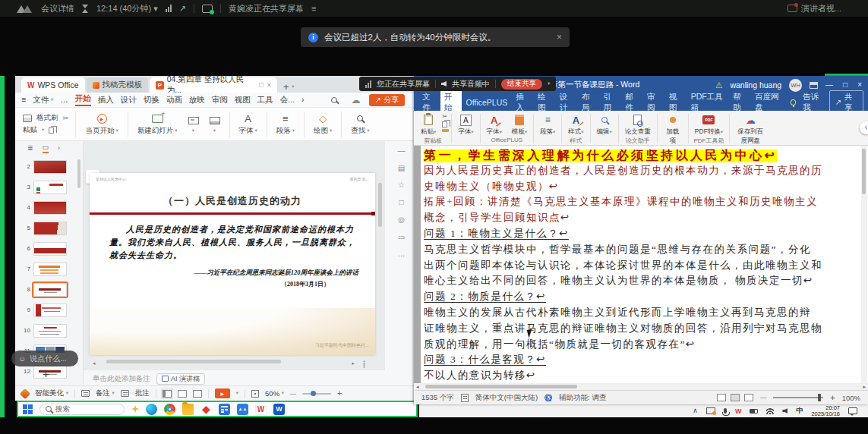 The image size is (868, 434). I want to click on reading-view-icon, so click(197, 394).